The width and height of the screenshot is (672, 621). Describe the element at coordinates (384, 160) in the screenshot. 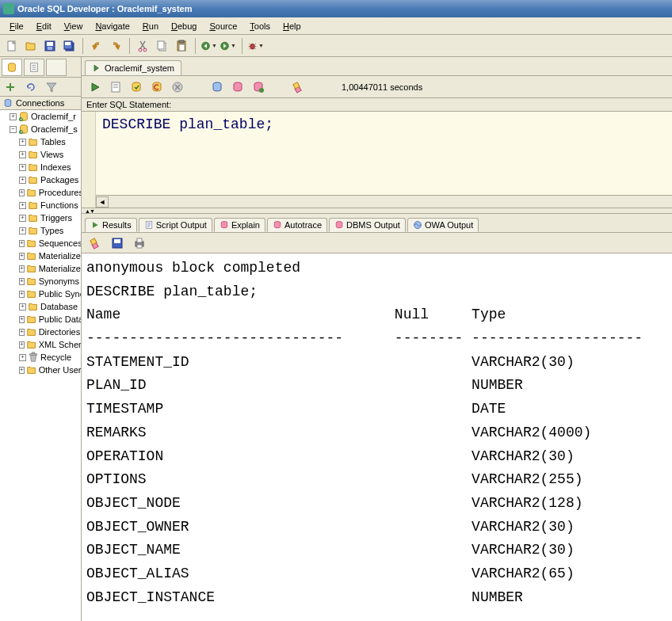

I see `sql-code: DESCRIBE plan_table;` at that location.